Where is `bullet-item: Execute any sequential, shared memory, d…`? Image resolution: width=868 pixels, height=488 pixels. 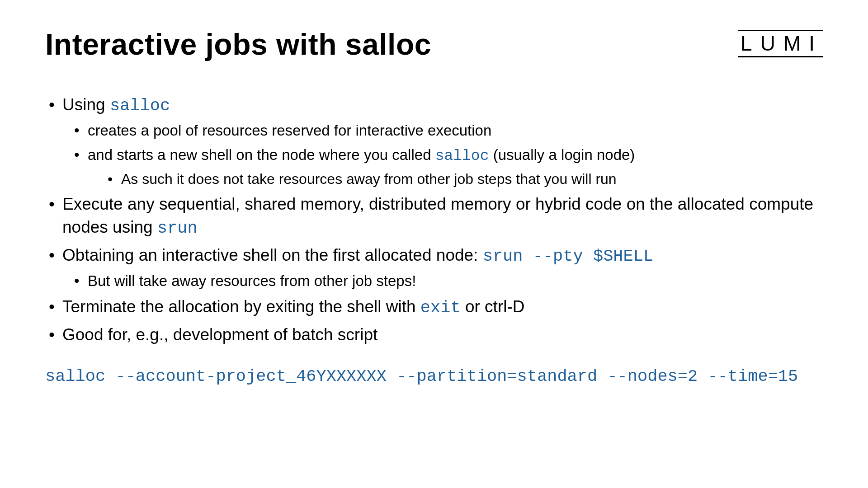
bullet-item: Execute any sequential, shared memory, d… is located at coordinates (434, 216).